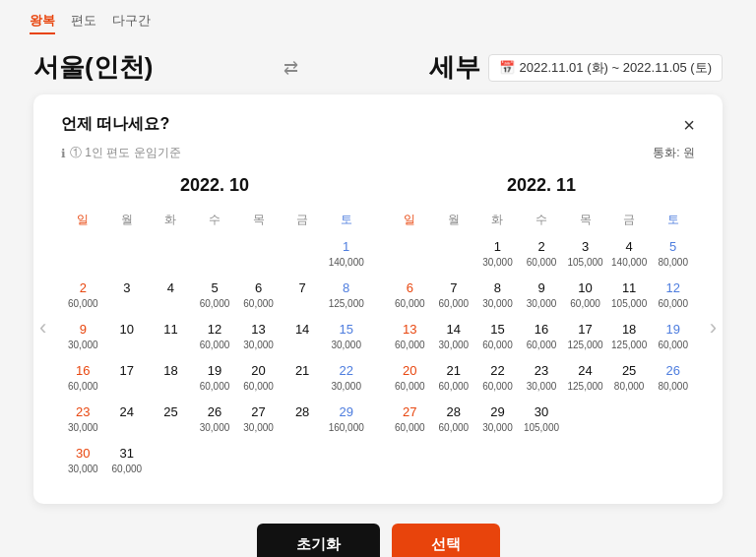  Describe the element at coordinates (258, 289) in the screenshot. I see `day-number: 6` at that location.